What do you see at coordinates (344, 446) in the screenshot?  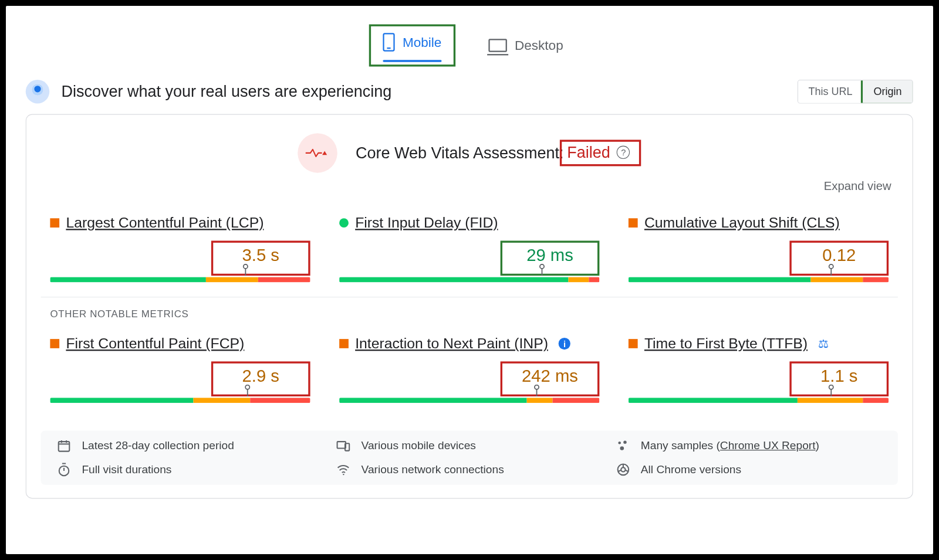 I see `devices-icon` at bounding box center [344, 446].